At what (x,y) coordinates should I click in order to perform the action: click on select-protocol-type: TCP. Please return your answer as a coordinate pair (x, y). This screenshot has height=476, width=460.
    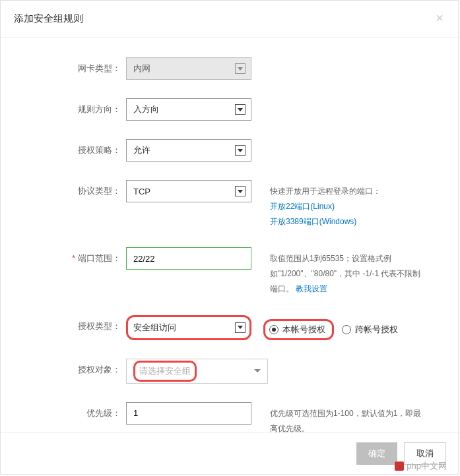
    Looking at the image, I should click on (189, 191).